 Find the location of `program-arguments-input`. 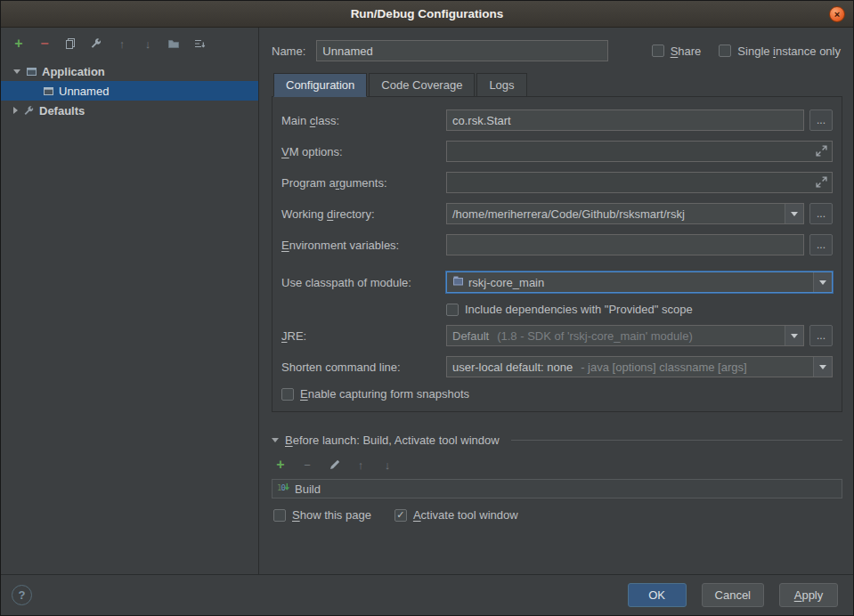

program-arguments-input is located at coordinates (639, 182).